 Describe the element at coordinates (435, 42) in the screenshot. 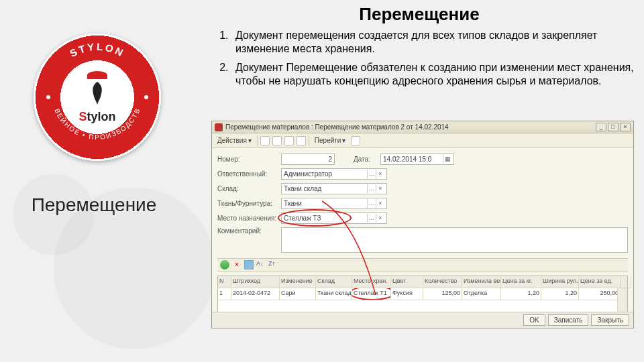

I see `bullet-1: Документ перемещения создается для всех …` at that location.